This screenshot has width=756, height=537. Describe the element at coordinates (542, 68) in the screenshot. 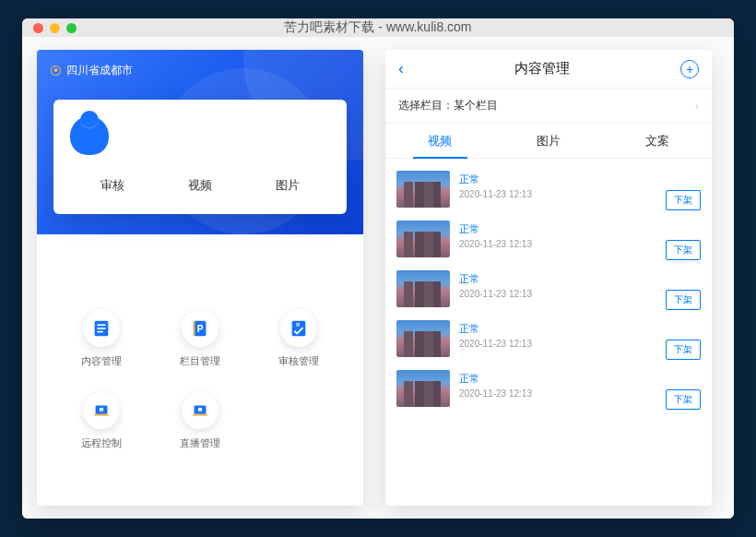

I see `page-title: 内容管理` at that location.